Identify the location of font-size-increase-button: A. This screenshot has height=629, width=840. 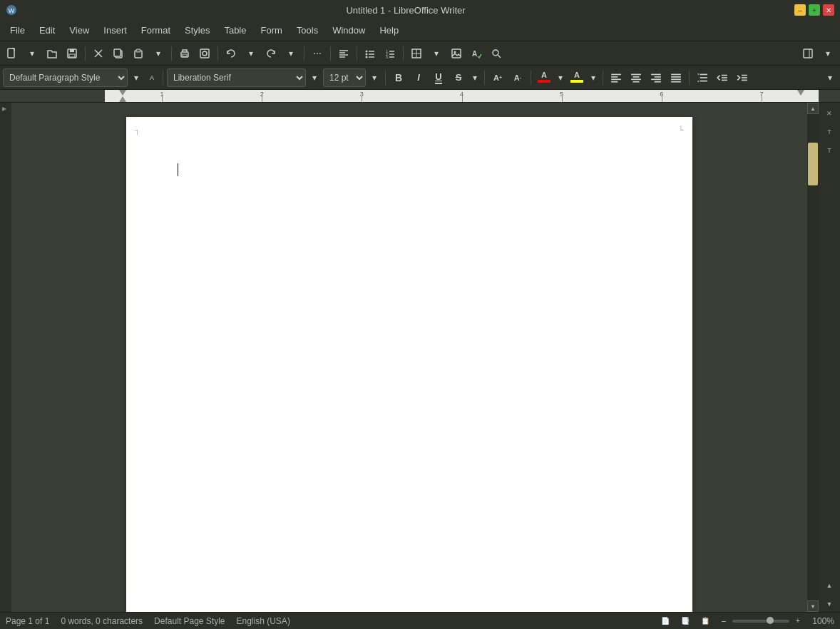
(152, 78).